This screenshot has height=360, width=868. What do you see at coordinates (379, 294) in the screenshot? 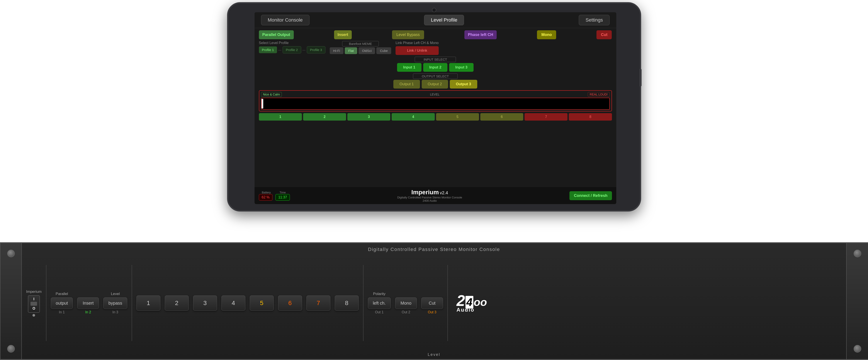
I see `rack-polarity-label: Polarity` at bounding box center [379, 294].